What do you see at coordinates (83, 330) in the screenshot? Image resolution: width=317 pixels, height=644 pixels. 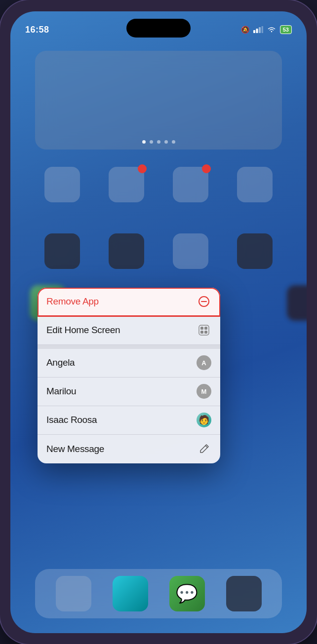 I see `edit-home-screen-label: Edit Home Screen` at bounding box center [83, 330].